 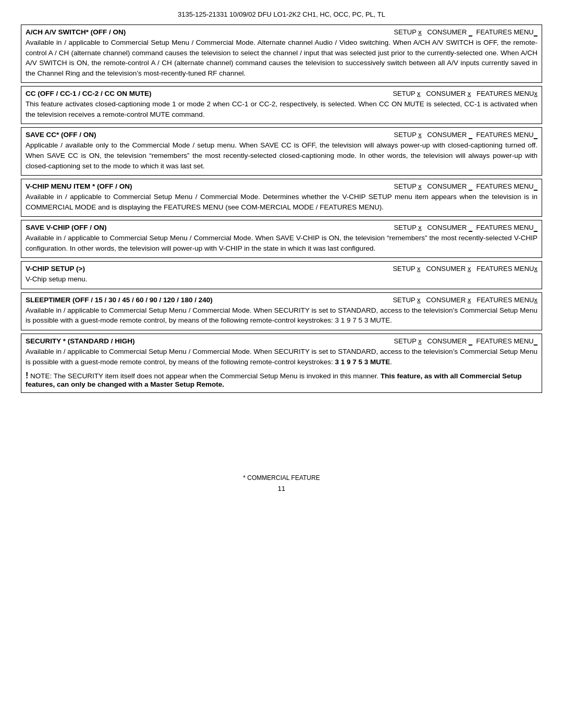 What do you see at coordinates (27, 375) in the screenshot?
I see `note-exclamation-icon: !` at bounding box center [27, 375].